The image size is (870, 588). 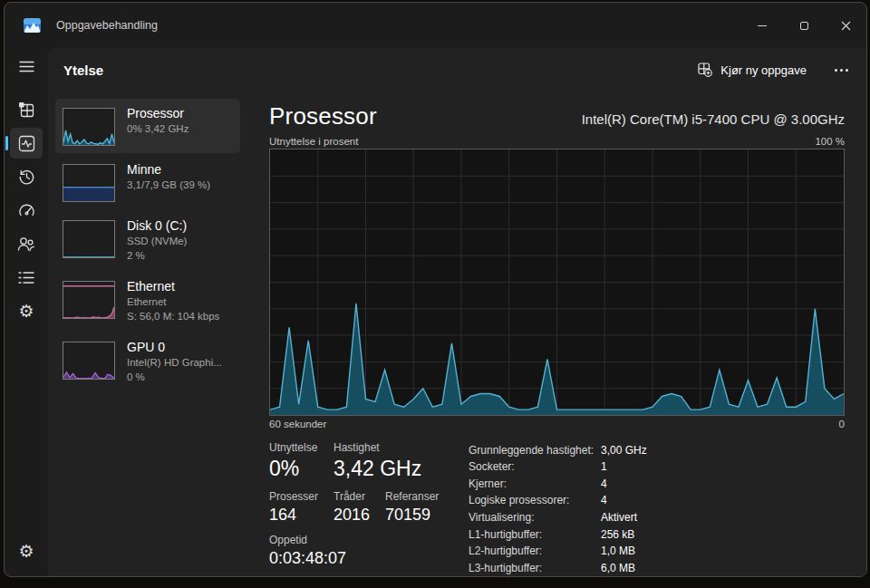 What do you see at coordinates (705, 70) in the screenshot?
I see `new-task-icon` at bounding box center [705, 70].